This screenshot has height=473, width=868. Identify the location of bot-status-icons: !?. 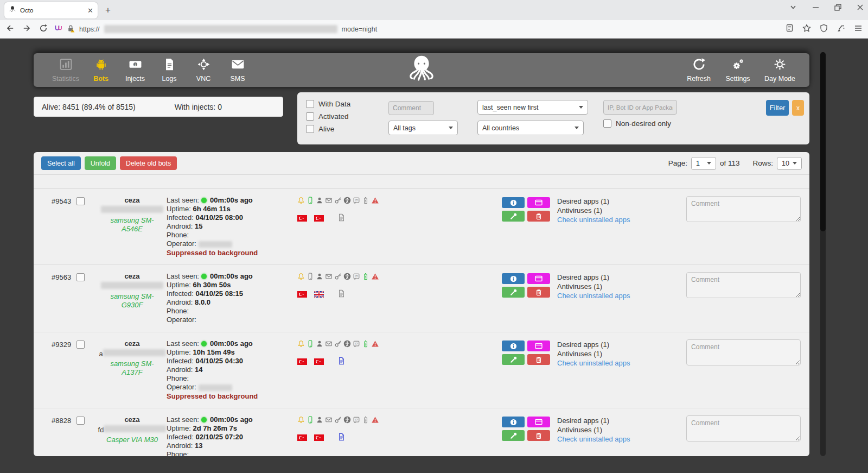
(362, 227).